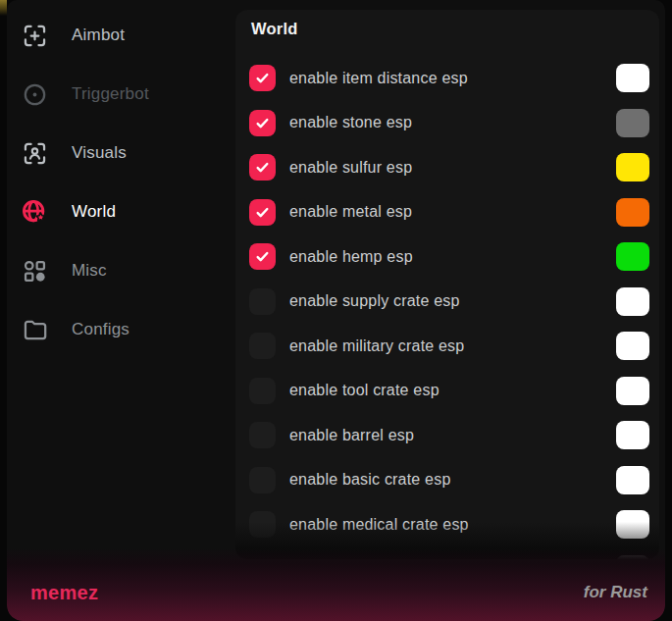 This screenshot has height=621, width=672. Describe the element at coordinates (100, 330) in the screenshot. I see `sidebar-item-label: Configs` at that location.